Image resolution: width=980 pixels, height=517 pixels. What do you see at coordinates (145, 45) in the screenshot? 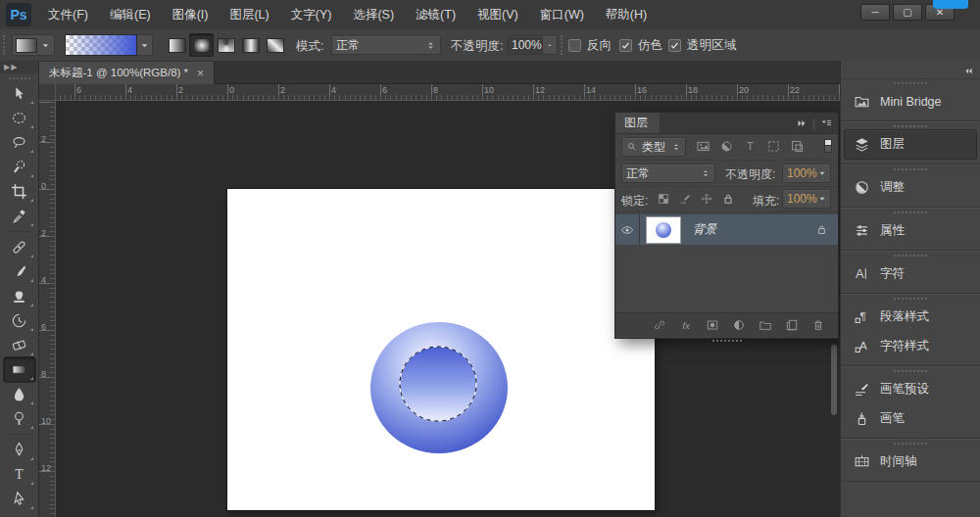
I see `gradient-picker-caret` at bounding box center [145, 45].